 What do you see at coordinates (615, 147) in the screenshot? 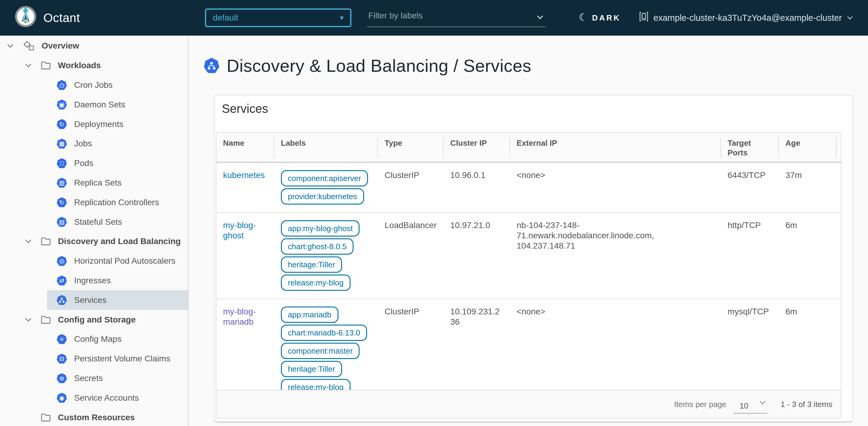
I see `column-header-external-ip: External IP` at bounding box center [615, 147].